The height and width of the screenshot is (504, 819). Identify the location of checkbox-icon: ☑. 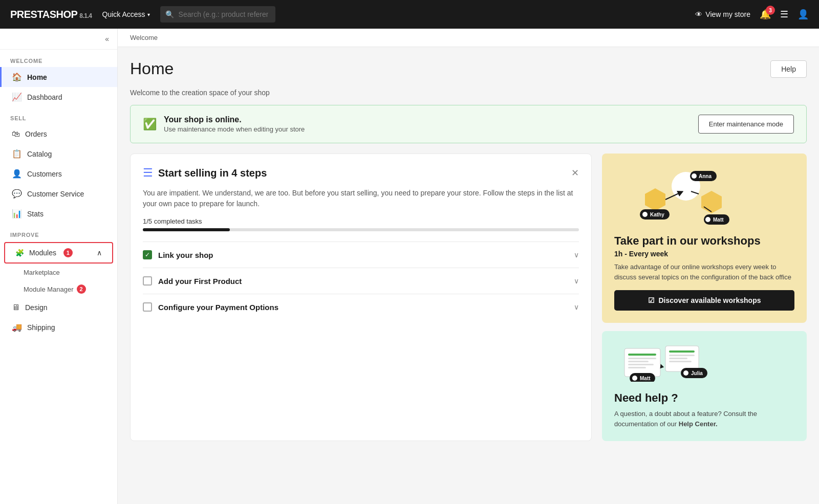
(651, 300).